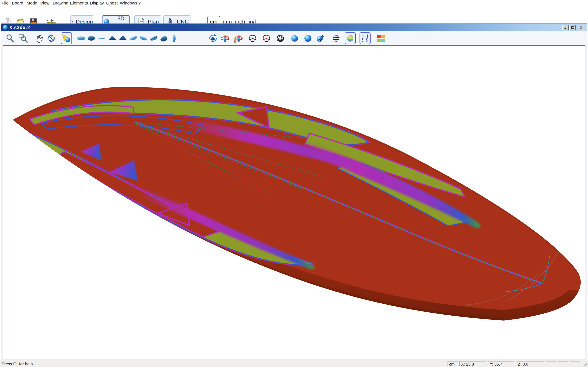 Image resolution: width=588 pixels, height=367 pixels. What do you see at coordinates (381, 38) in the screenshot?
I see `color-palette-button` at bounding box center [381, 38].